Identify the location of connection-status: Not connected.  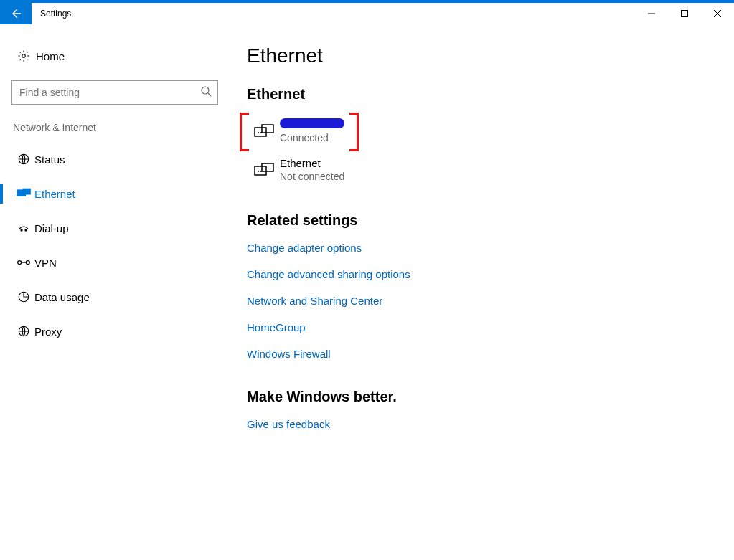
(312, 177).